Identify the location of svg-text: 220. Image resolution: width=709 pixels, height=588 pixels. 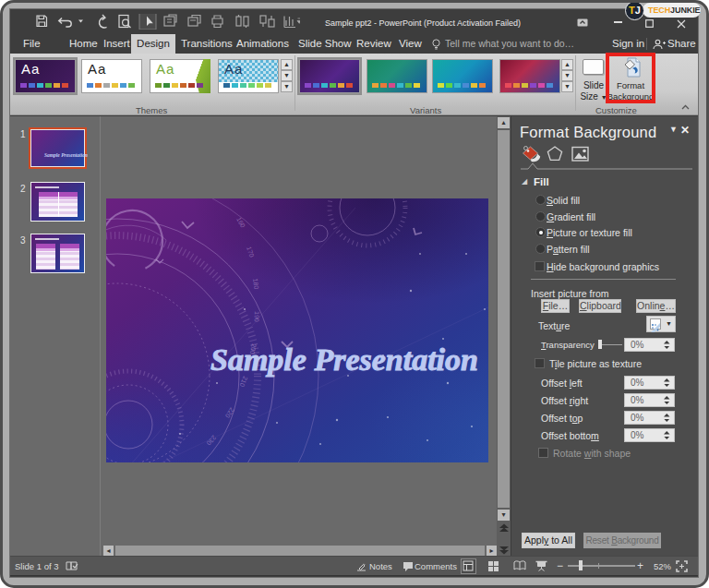
(230, 413).